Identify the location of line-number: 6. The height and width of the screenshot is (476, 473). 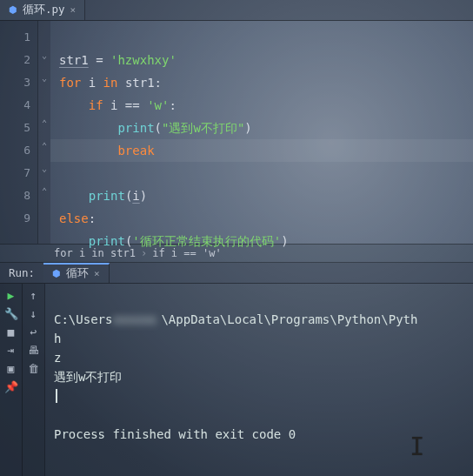
(16, 151).